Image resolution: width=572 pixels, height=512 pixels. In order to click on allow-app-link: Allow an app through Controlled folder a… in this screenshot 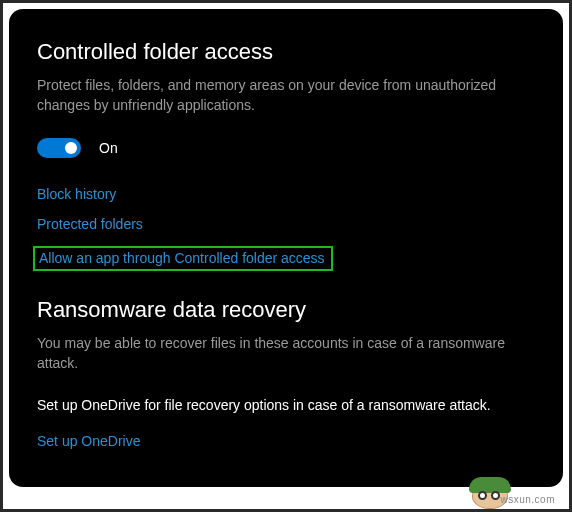, I will do `click(183, 258)`.